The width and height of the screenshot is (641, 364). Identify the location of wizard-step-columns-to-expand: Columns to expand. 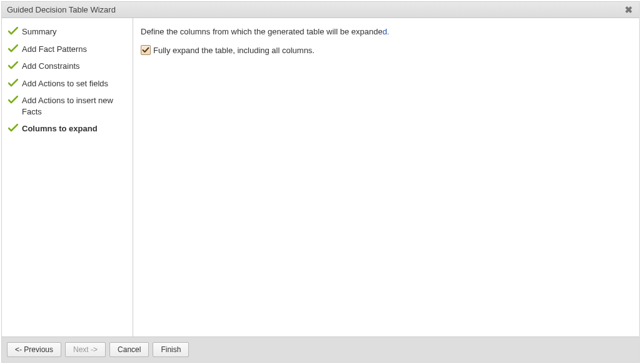
(68, 129).